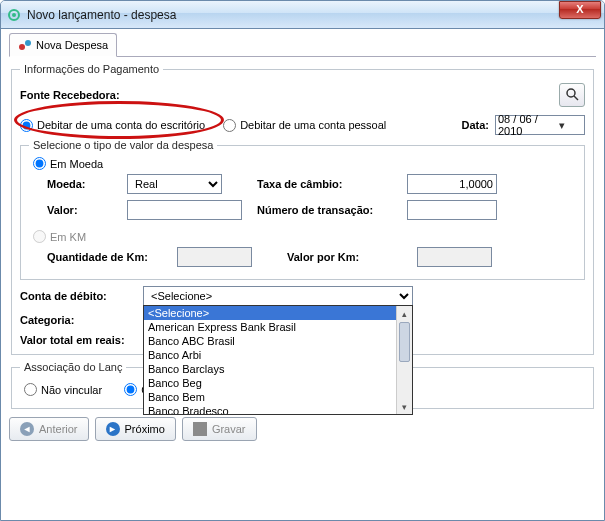  I want to click on ntrans-label: Número de transação:, so click(327, 210).